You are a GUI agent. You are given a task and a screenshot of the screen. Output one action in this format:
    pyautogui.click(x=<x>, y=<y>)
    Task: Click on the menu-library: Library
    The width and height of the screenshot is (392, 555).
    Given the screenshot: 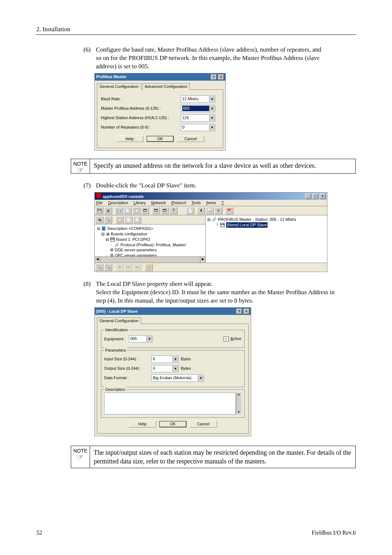 What is the action you would take?
    pyautogui.click(x=140, y=203)
    